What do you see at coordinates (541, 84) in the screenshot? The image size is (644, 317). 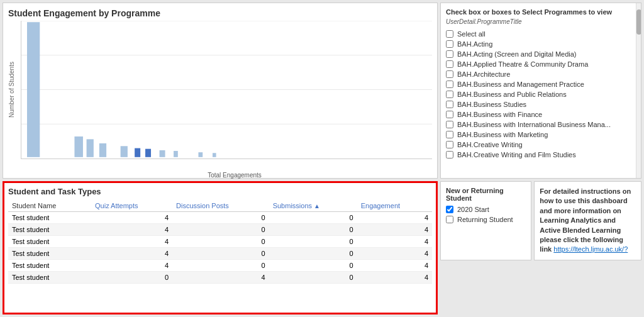 I see `checkbox-item: BAH.Business and Management Practice` at bounding box center [541, 84].